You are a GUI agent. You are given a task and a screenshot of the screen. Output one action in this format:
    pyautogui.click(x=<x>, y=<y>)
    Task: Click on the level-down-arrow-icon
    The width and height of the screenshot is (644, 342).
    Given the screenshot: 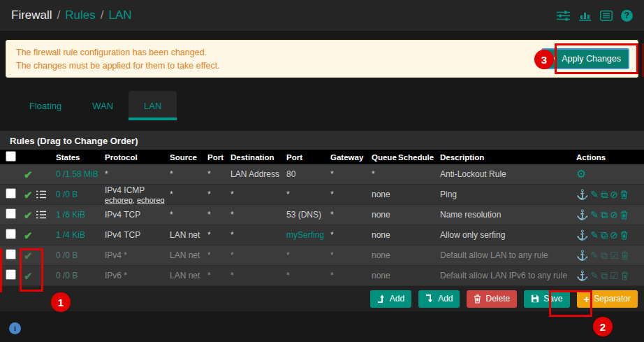 What is the action you would take?
    pyautogui.click(x=430, y=299)
    